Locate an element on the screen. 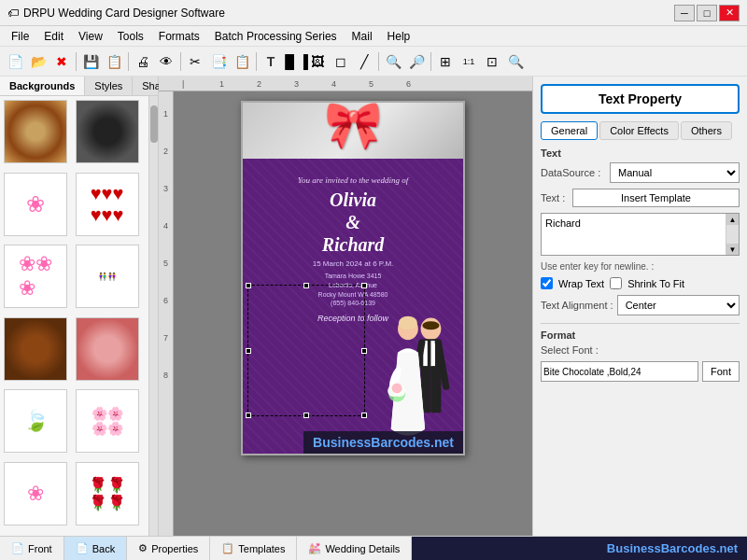  handle-br is located at coordinates (364, 415).